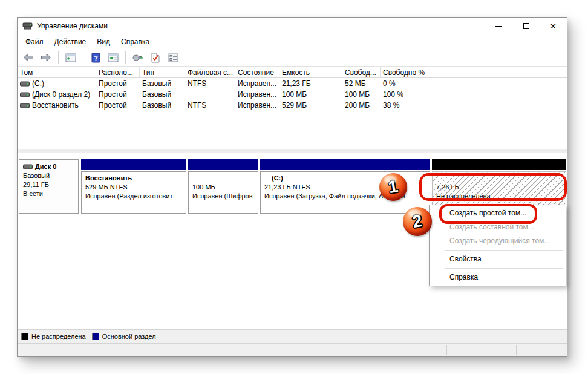 The image size is (588, 374). Describe the element at coordinates (113, 57) in the screenshot. I see `action-pane-icon` at that location.